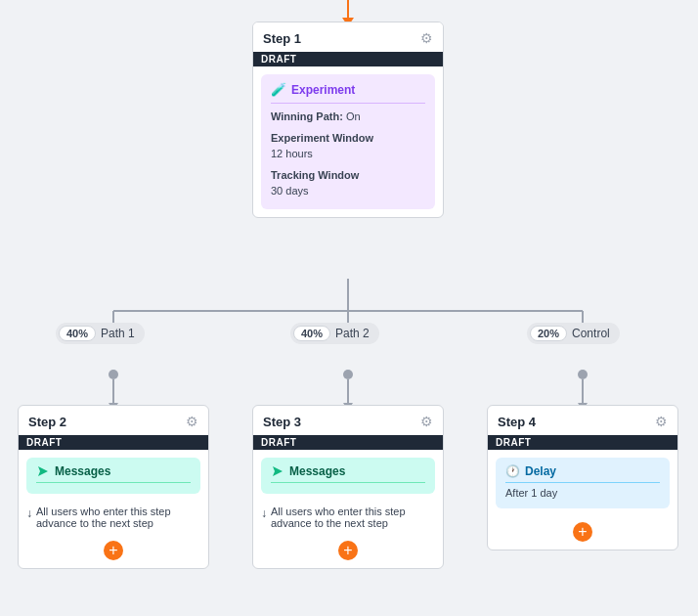  Describe the element at coordinates (348, 420) in the screenshot. I see `step3-header: Step 3 ⚙` at that location.